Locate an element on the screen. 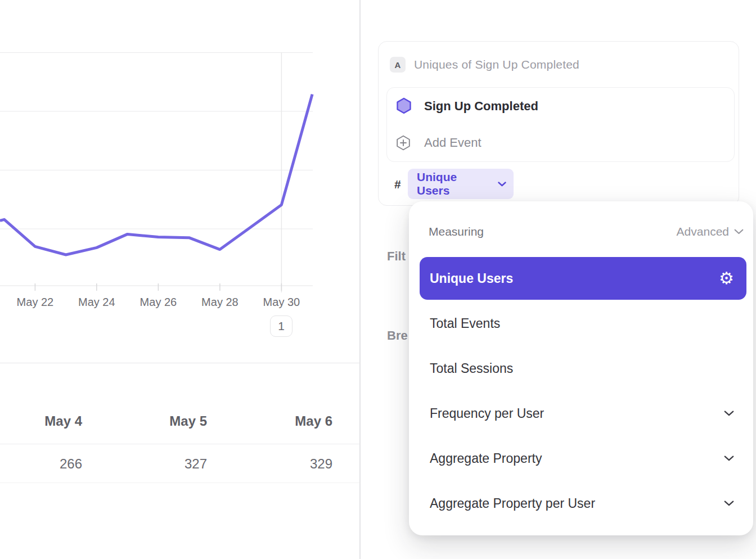 This screenshot has height=559, width=756. add-event-button: Add Event is located at coordinates (453, 143).